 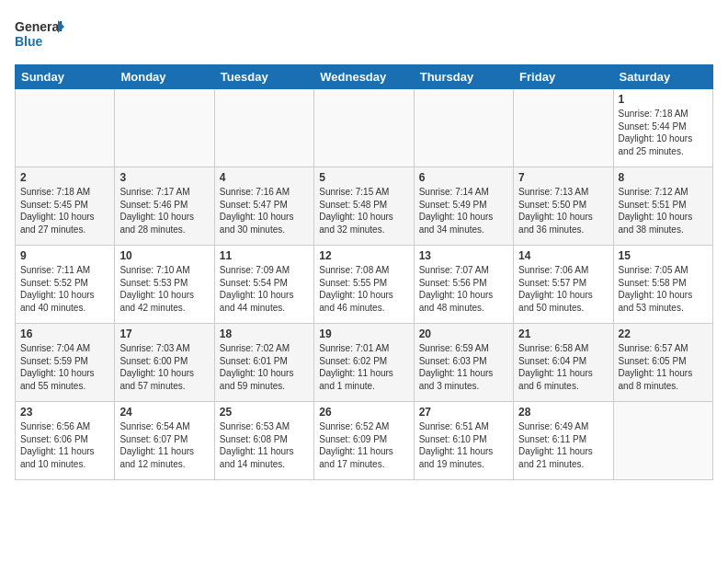 What do you see at coordinates (64, 367) in the screenshot?
I see `day-info: Sunrise: 7:04 AM Sunset: 5:59 PM Dayligh…` at bounding box center [64, 367].